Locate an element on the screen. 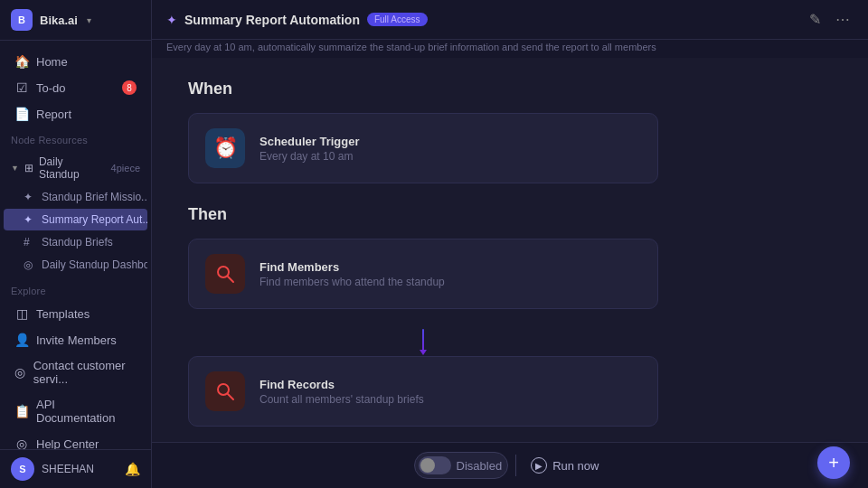  toggle-knob is located at coordinates (428, 465).